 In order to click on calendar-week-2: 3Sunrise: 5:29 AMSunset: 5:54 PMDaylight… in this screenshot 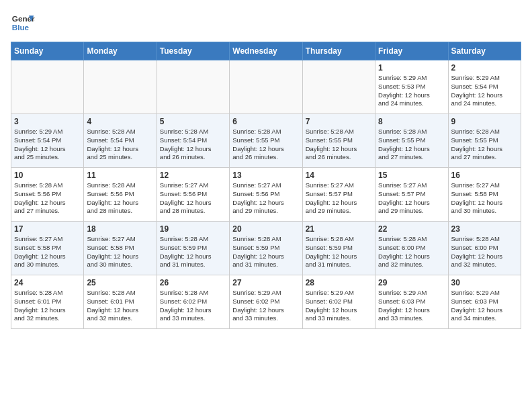, I will do `click(266, 141)`.